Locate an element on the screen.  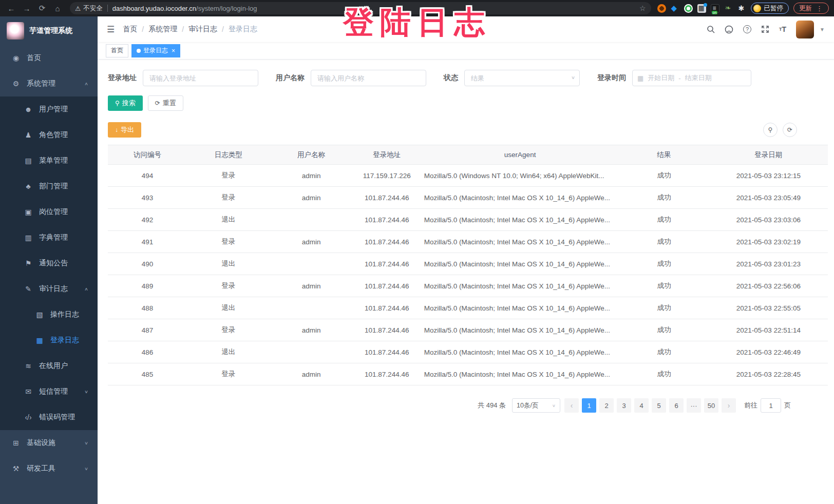
login-address-input is located at coordinates (200, 78).